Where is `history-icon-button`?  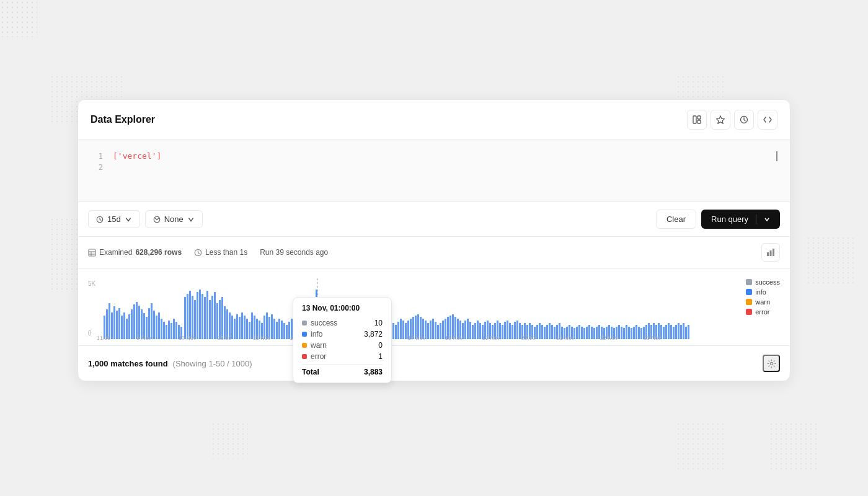
history-icon-button is located at coordinates (744, 120).